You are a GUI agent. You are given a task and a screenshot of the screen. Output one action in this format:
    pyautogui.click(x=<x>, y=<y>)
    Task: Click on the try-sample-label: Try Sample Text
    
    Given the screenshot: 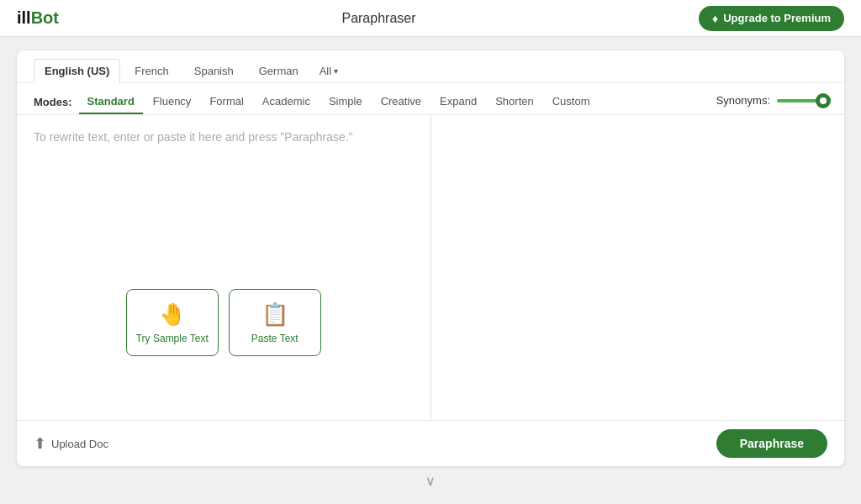 What is the action you would take?
    pyautogui.click(x=172, y=339)
    